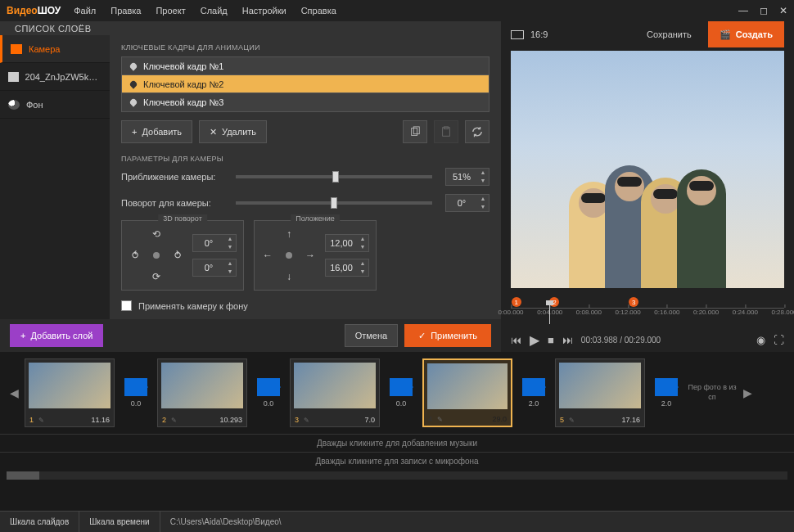 The width and height of the screenshot is (794, 532). Describe the element at coordinates (725, 34) in the screenshot. I see `video-icon: 🎬` at that location.